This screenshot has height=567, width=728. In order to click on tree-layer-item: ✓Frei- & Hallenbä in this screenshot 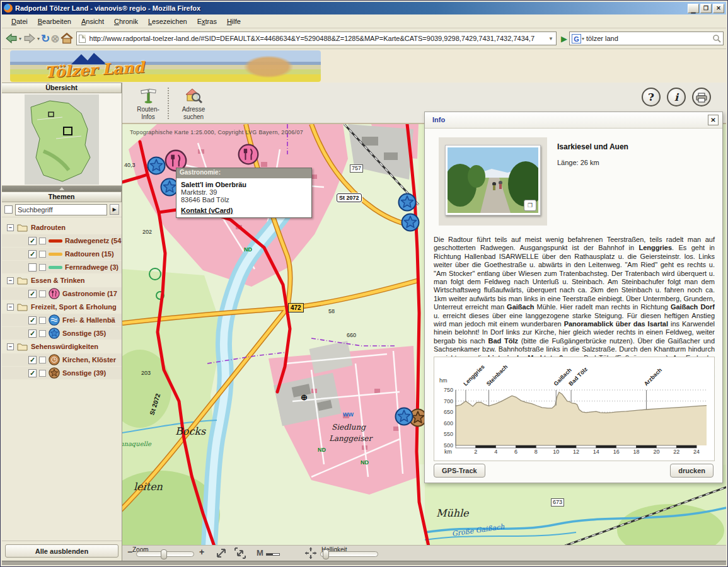, I will do `click(62, 320)`.